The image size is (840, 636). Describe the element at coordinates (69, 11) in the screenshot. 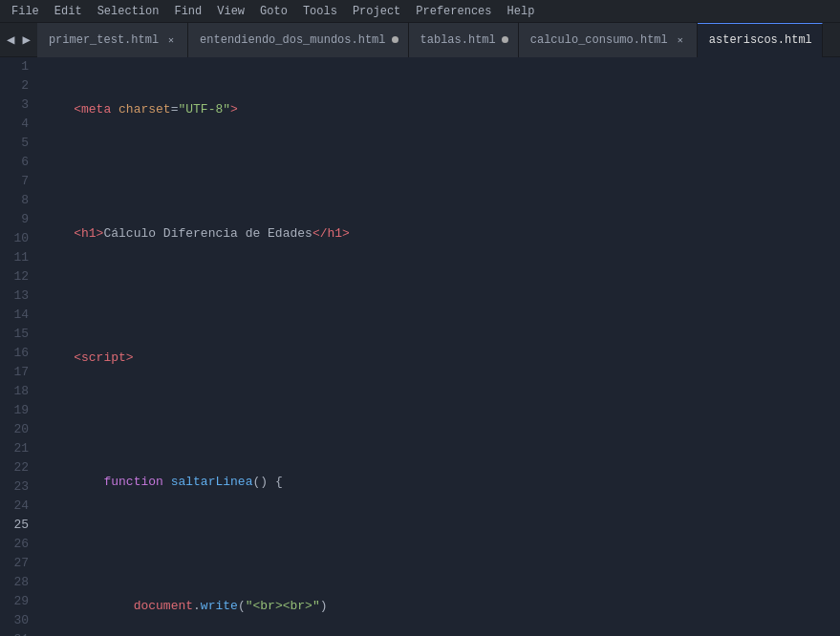

I see `menu-edit: Edit` at that location.